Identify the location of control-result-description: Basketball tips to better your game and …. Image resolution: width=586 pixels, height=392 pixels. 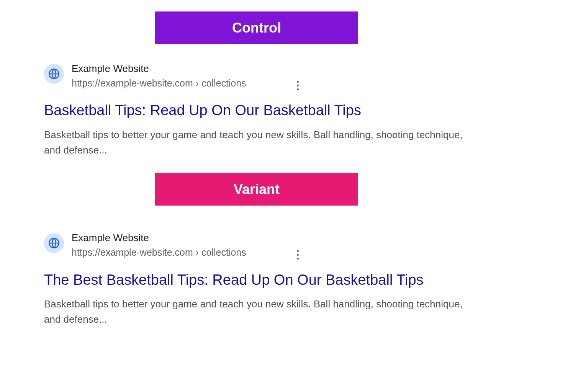
(257, 142).